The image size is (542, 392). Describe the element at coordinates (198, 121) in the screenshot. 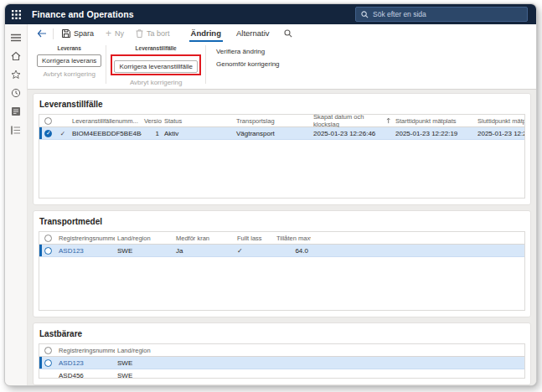

I see `column-header-status: Status` at that location.